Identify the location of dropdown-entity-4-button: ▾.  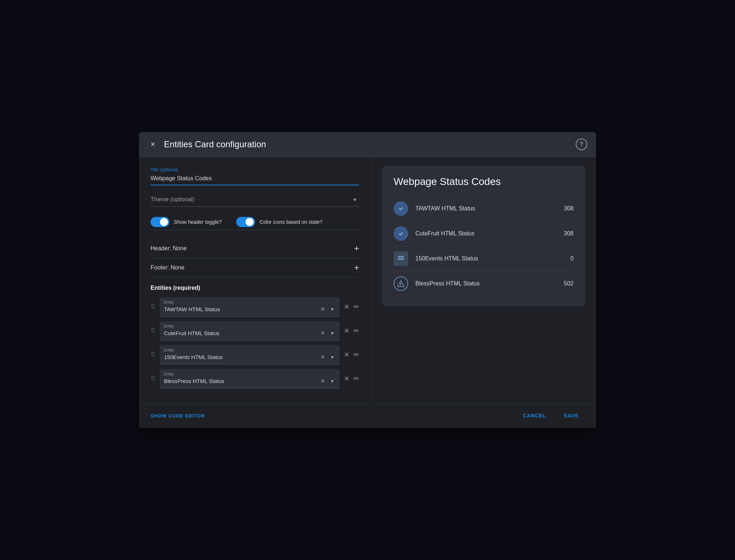
(332, 381).